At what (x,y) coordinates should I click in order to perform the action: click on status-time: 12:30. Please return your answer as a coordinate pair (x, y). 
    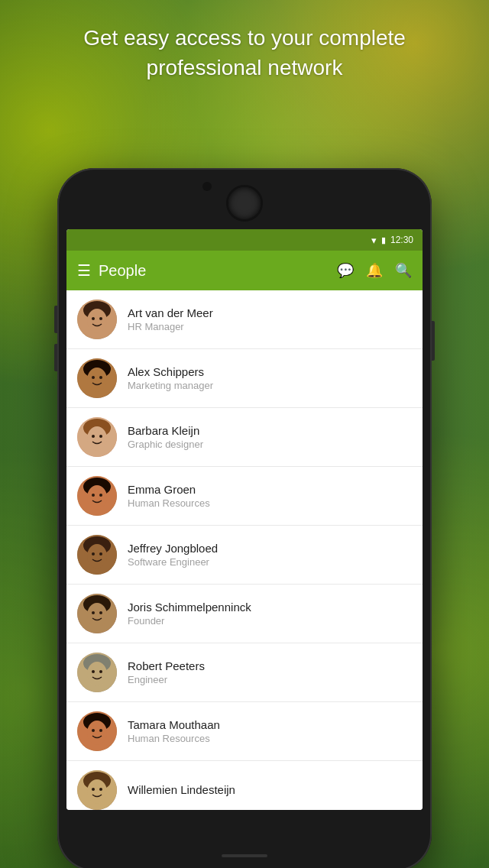
    Looking at the image, I should click on (402, 240).